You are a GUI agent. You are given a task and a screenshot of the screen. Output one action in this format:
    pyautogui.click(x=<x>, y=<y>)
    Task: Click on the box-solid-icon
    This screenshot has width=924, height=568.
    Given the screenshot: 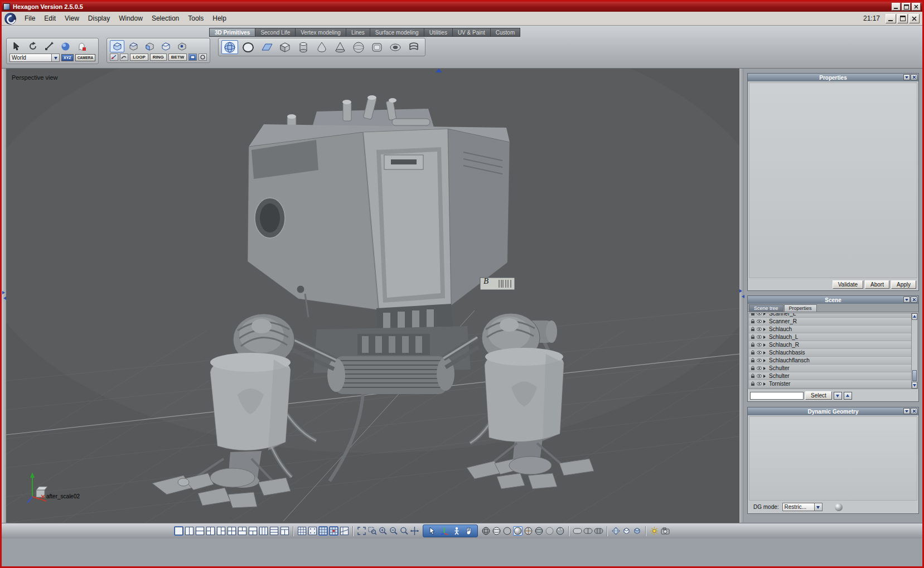 What is the action you would take?
    pyautogui.click(x=637, y=531)
    